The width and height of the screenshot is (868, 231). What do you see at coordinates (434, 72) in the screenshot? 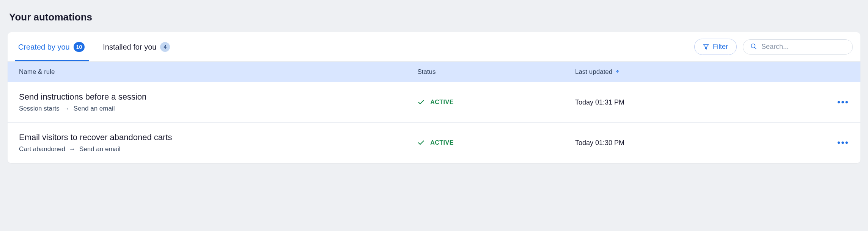
I see `table-header: Name & rule Status Last updated` at bounding box center [434, 72].